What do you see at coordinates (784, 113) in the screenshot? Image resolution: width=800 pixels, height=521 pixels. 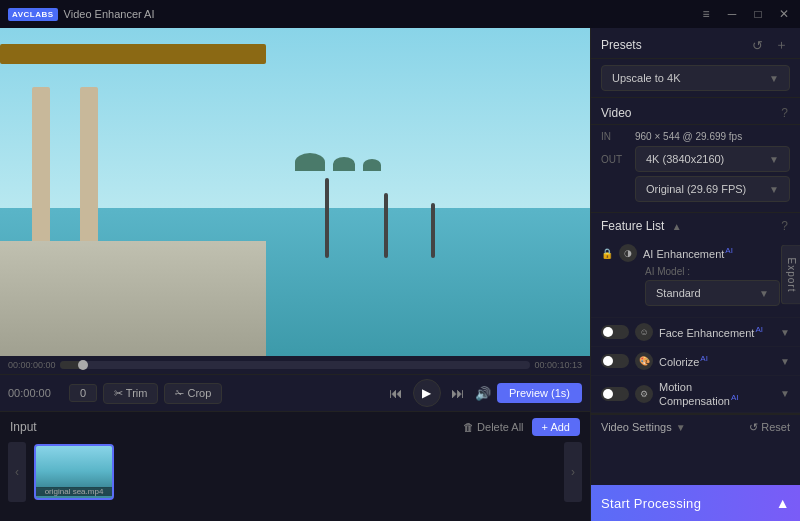 I see `video-help-button: ?` at bounding box center [784, 113].